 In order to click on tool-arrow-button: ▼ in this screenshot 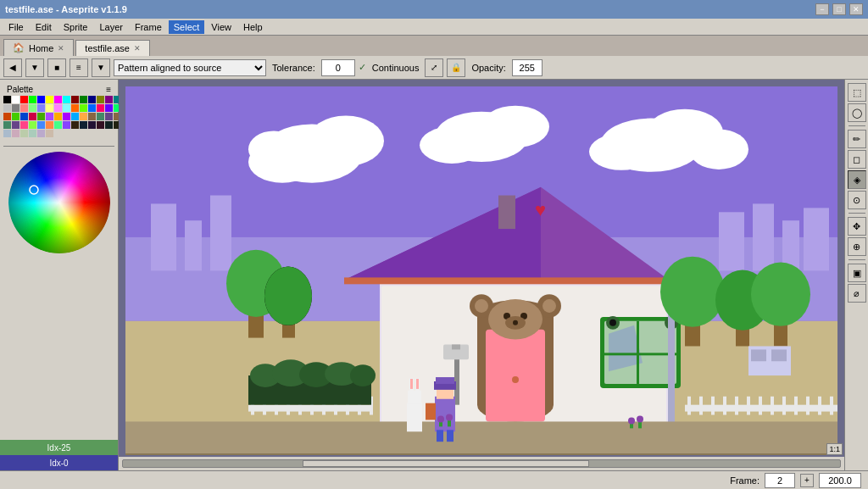, I will do `click(101, 68)`.